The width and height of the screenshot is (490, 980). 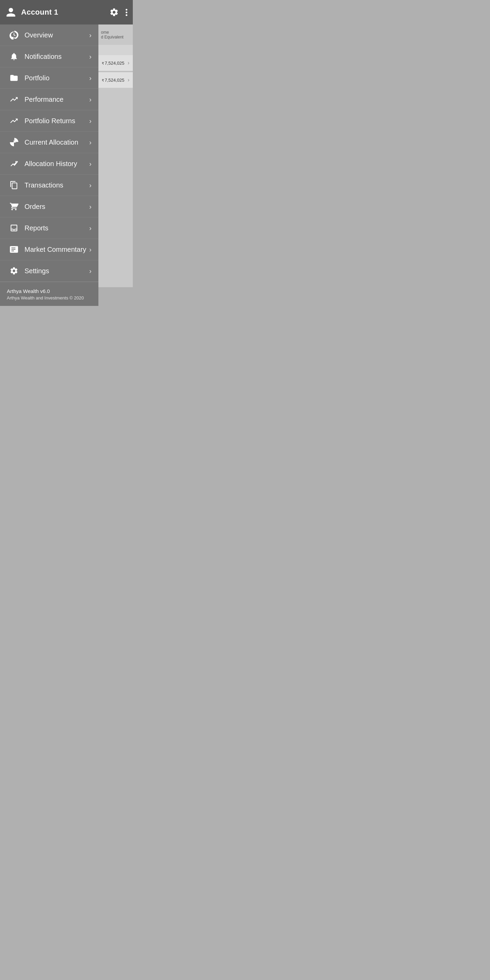 I want to click on app-copyright: Arthya Wealth and Investments © 2020, so click(x=49, y=298).